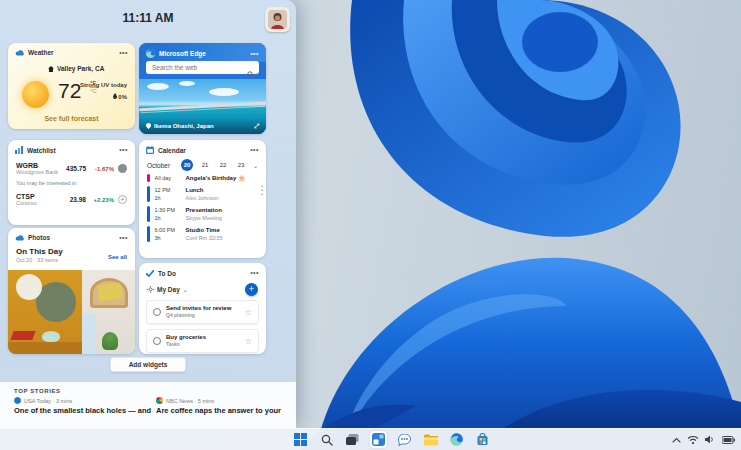  What do you see at coordinates (150, 273) in the screenshot?
I see `todo-check-icon` at bounding box center [150, 273].